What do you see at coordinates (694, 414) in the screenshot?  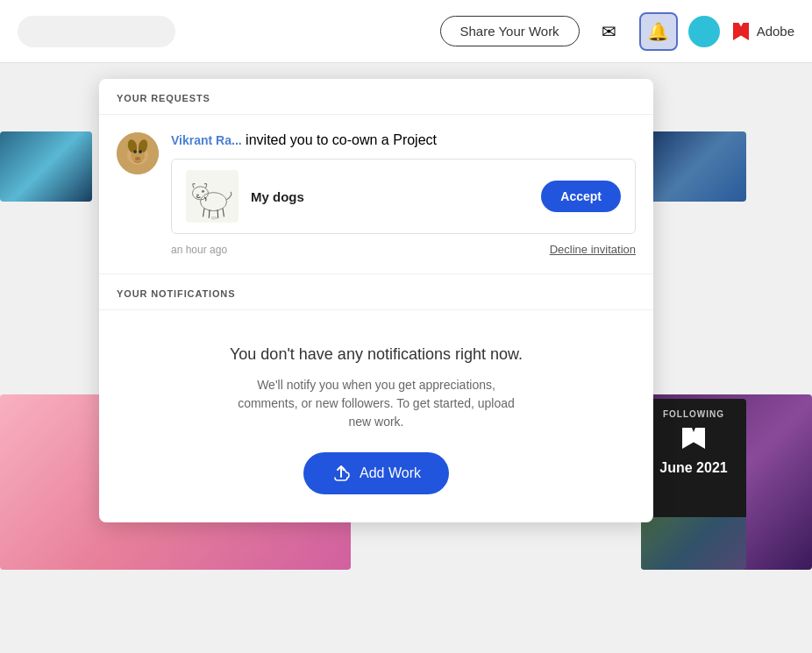 I see `following-badge: FOLLOWING` at bounding box center [694, 414].